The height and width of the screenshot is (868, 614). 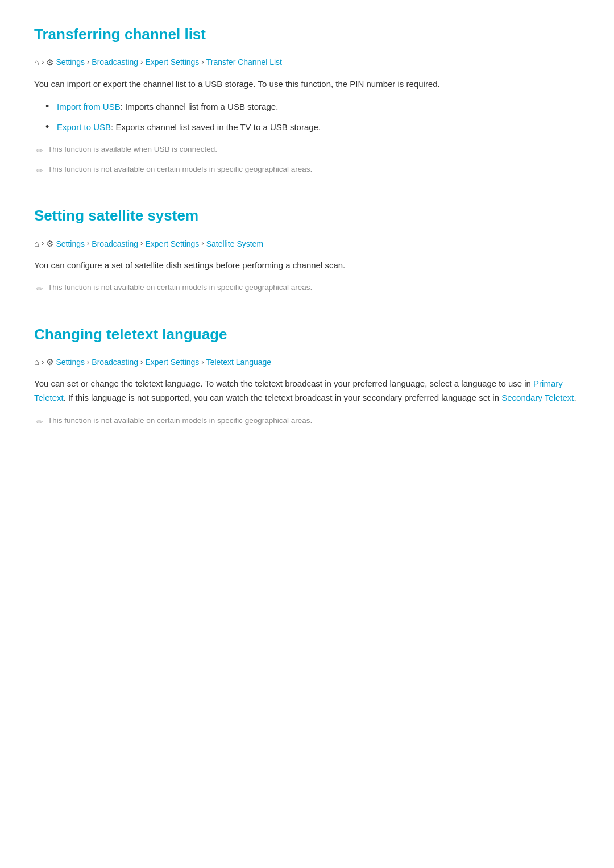 I want to click on note-text-transfer-1: This function is not available on certai…, so click(x=180, y=169).